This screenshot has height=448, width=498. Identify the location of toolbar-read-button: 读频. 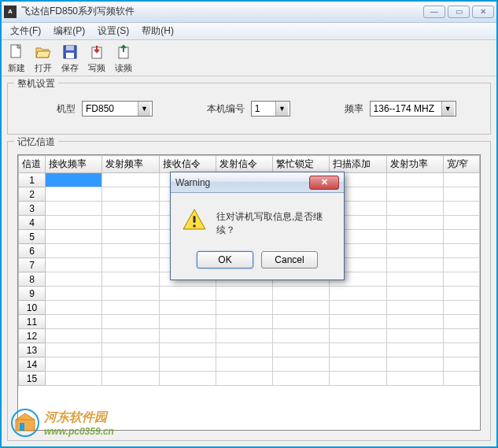
(124, 58).